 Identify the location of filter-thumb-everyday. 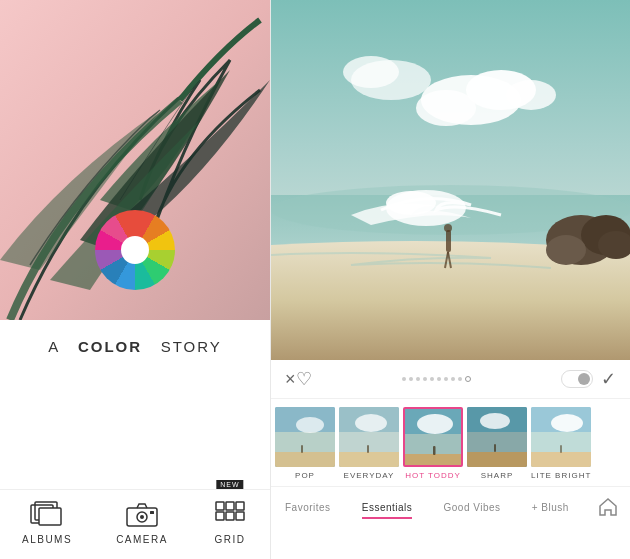
(369, 437).